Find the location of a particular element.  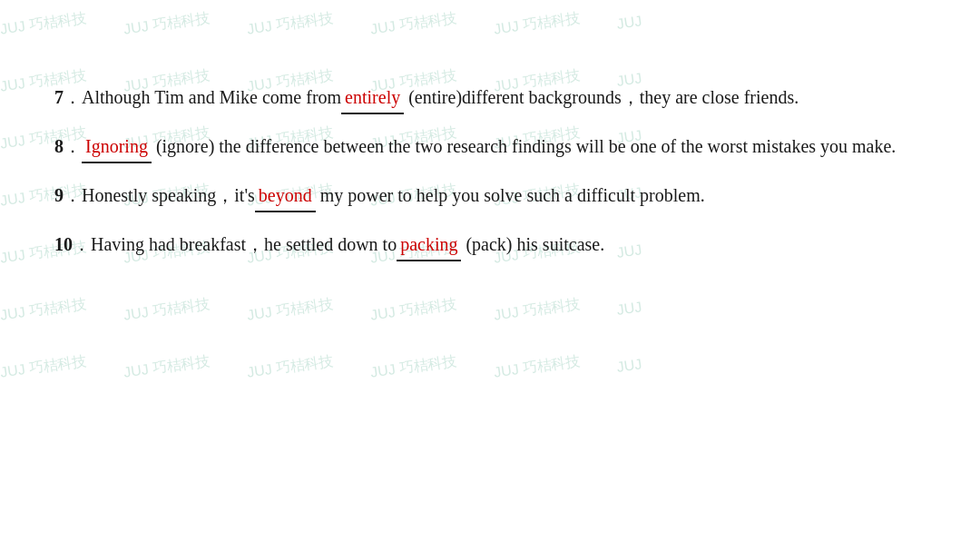

q9-answer: beyond is located at coordinates (285, 196).